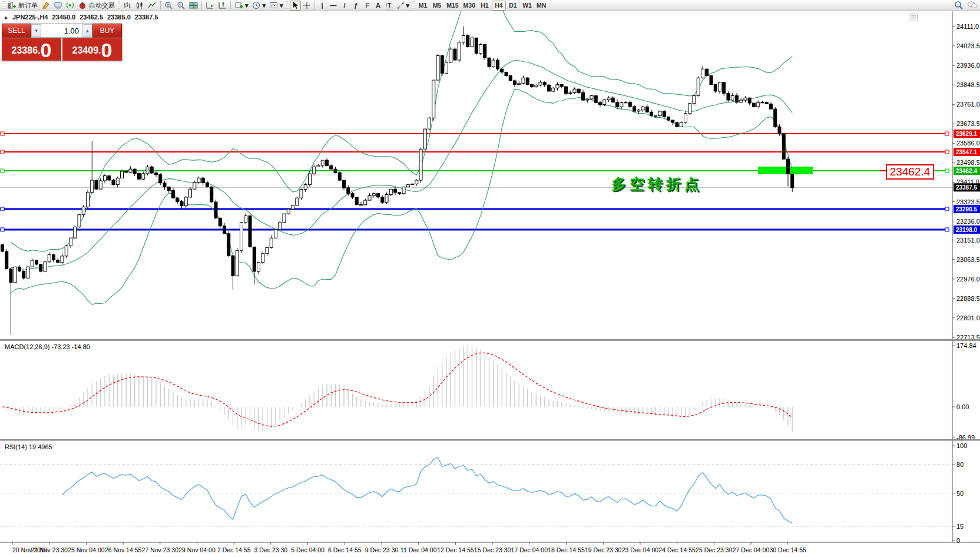 Image resolution: width=980 pixels, height=557 pixels. What do you see at coordinates (968, 240) in the screenshot?
I see `svg-text: 23151.0` at bounding box center [968, 240].